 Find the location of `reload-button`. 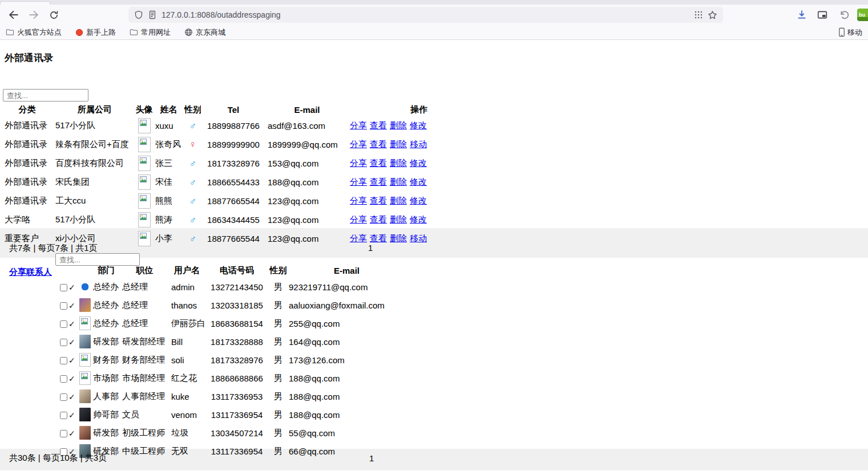

reload-button is located at coordinates (54, 15).